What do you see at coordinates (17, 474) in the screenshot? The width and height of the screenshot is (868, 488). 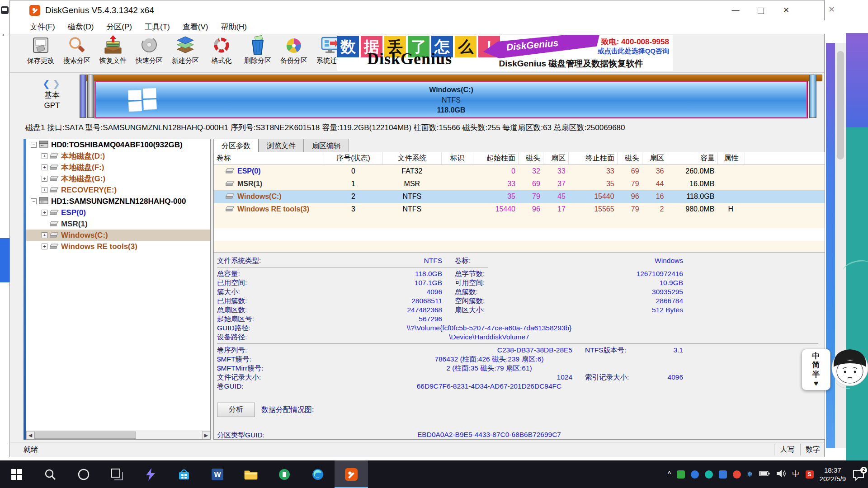 I see `taskbar-start-icon` at bounding box center [17, 474].